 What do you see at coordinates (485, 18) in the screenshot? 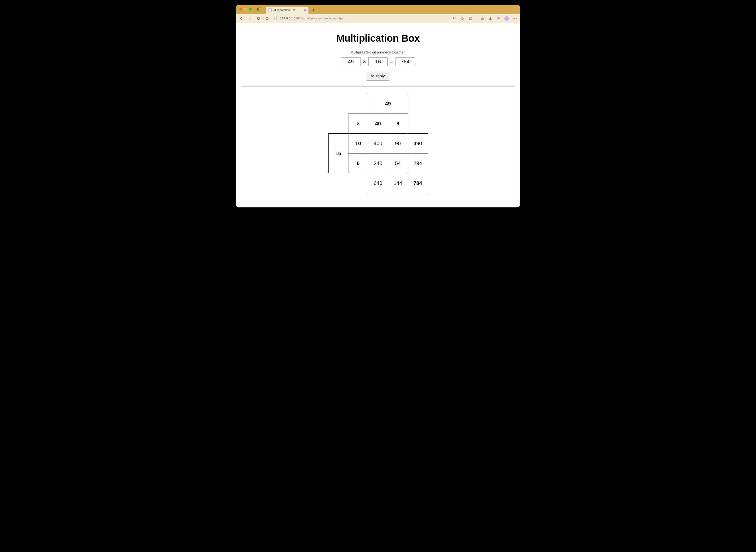
I see `toolbar-right: Aᵃ ···` at bounding box center [485, 18].